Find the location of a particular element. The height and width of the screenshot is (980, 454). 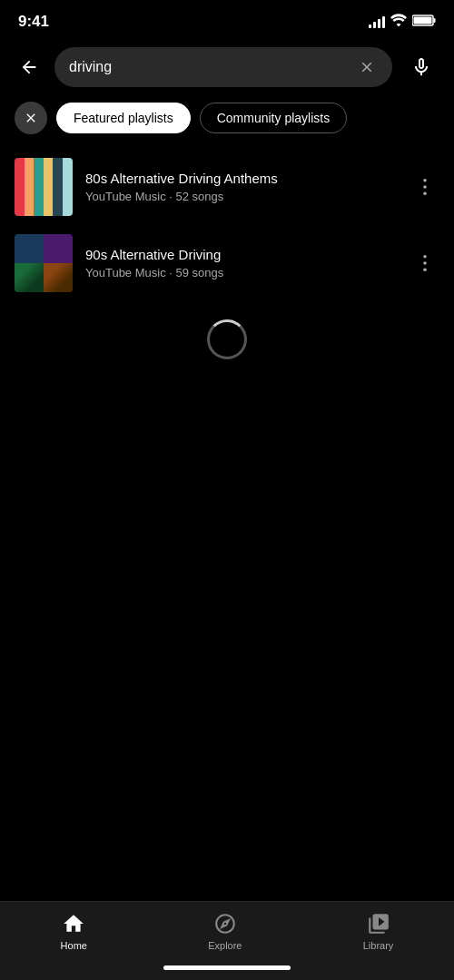

back-button is located at coordinates (29, 67).